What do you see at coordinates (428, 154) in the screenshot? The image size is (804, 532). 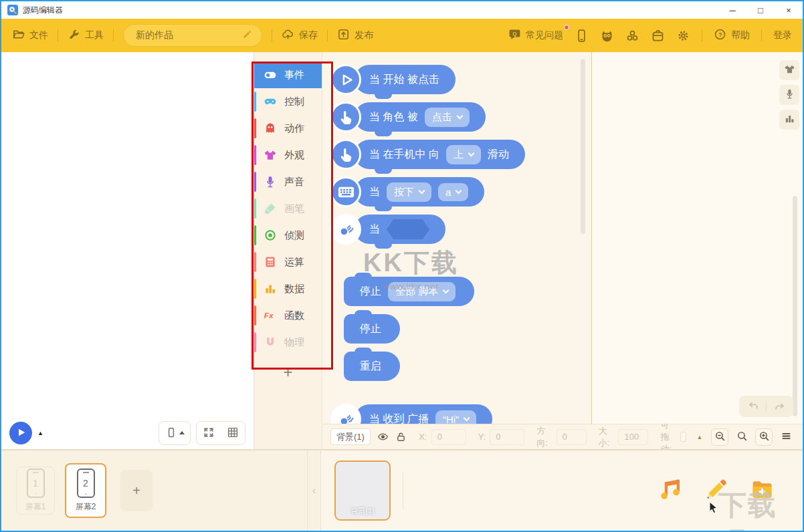 I see `palette-block: 当 在手机中 向上滑动` at bounding box center [428, 154].